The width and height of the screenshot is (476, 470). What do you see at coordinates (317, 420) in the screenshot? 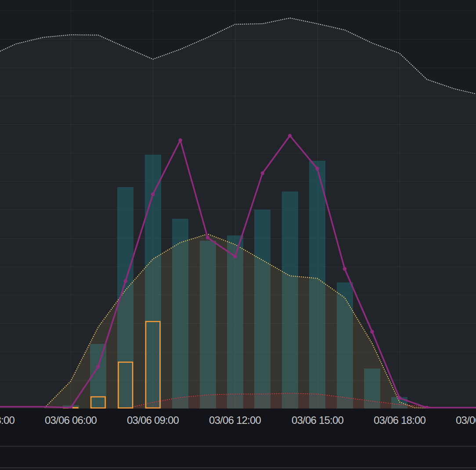
I see `x-axis-tick-label: 03/06 15:00` at bounding box center [317, 420].